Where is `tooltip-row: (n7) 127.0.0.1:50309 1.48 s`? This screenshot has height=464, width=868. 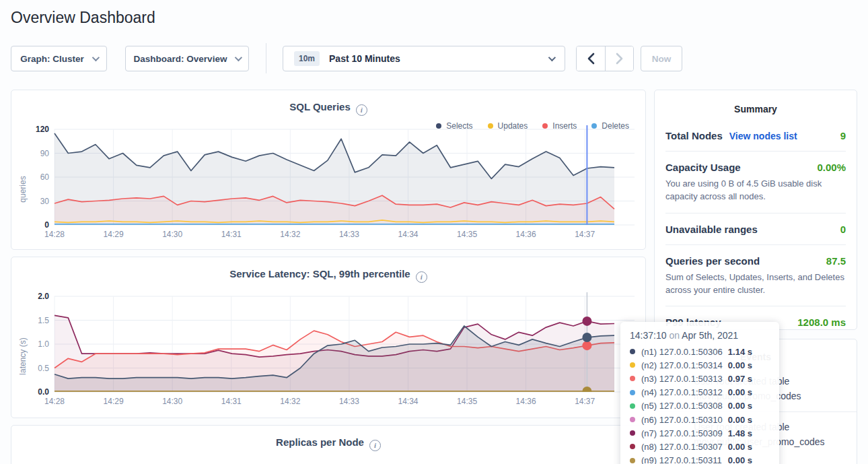 tooltip-row: (n7) 127.0.0.1:50309 1.48 s is located at coordinates (700, 433).